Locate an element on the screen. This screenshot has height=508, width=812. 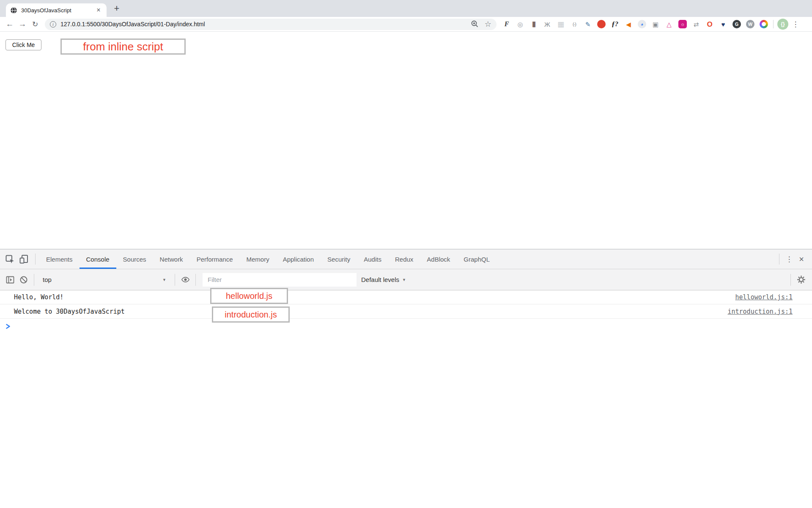
console-message-text: Hello, World! is located at coordinates (32, 297).